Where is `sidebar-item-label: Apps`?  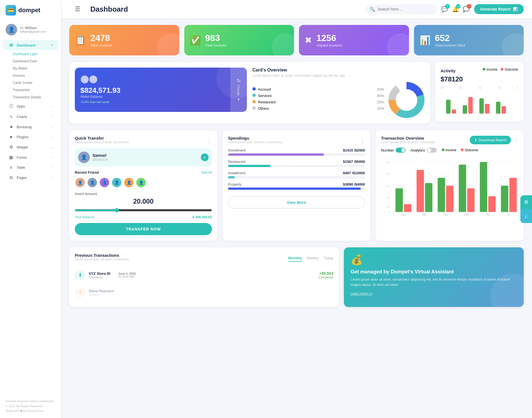 sidebar-item-label: Apps is located at coordinates (21, 106).